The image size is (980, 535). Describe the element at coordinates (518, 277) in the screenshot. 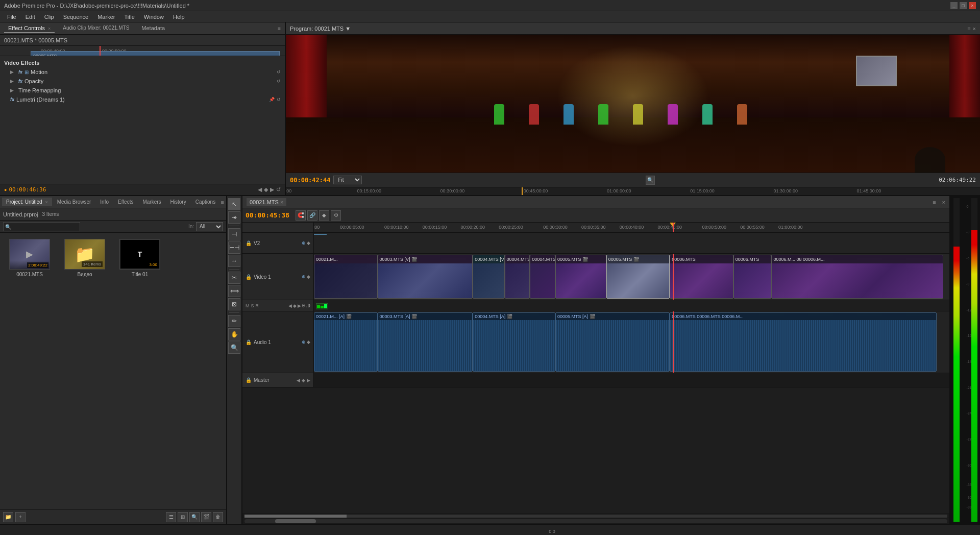

I see `v1-clip-00004b: 00004.MTS` at that location.